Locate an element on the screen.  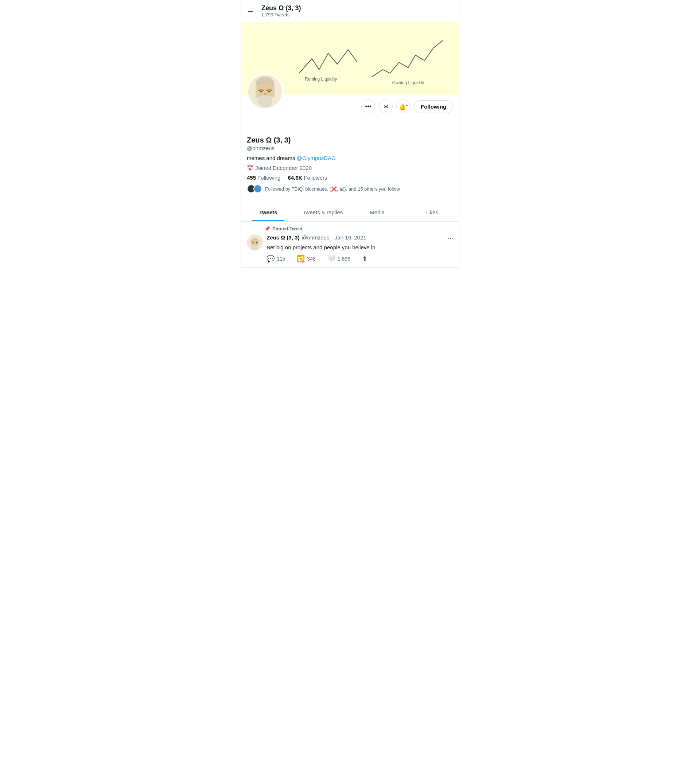
pinned-tweet: 📌 Pinned Tweet Zeus Ω (1, 1) @ohmzeus is located at coordinates (350, 245).